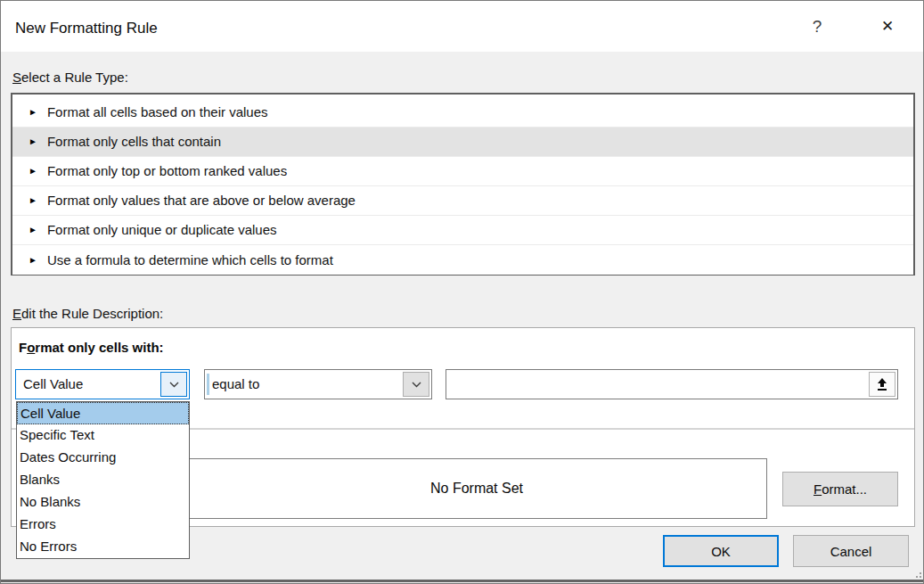 The width and height of the screenshot is (924, 584). Describe the element at coordinates (840, 489) in the screenshot. I see `format-button-label: Format...` at that location.